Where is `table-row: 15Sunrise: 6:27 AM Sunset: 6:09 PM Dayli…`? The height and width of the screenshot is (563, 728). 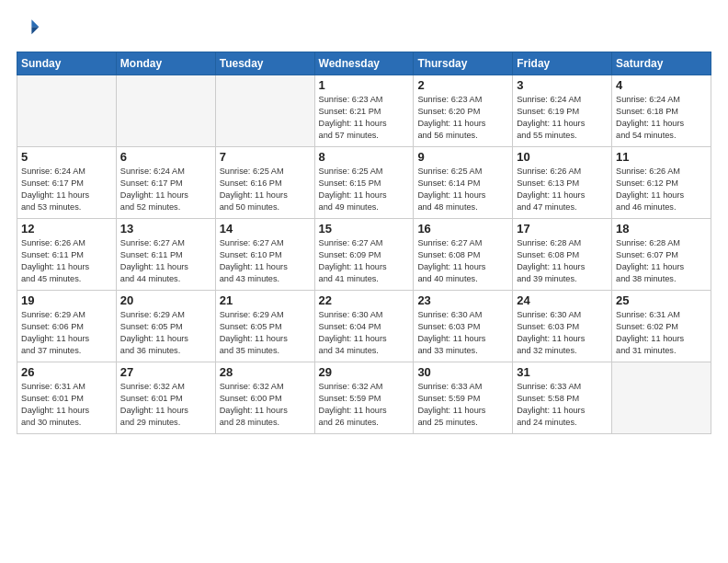
table-row: 15Sunrise: 6:27 AM Sunset: 6:09 PM Dayli… is located at coordinates (364, 255).